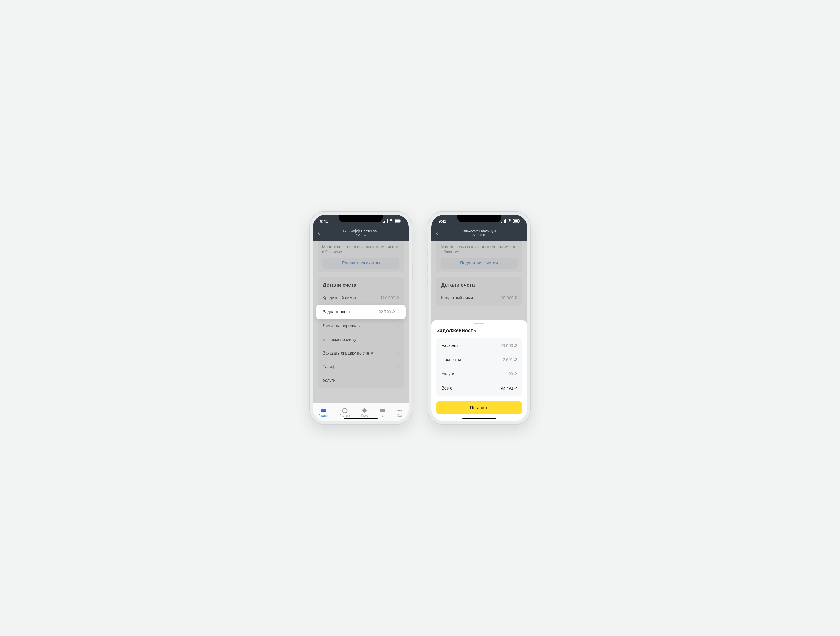 This screenshot has width=840, height=636. I want to click on statement-label: Выписка по счету, so click(339, 339).